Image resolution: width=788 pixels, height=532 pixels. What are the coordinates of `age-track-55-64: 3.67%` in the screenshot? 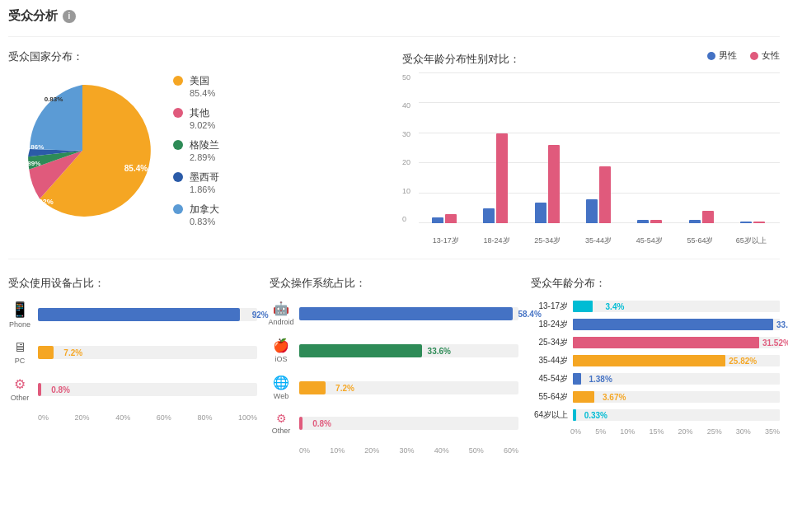 It's located at (676, 397).